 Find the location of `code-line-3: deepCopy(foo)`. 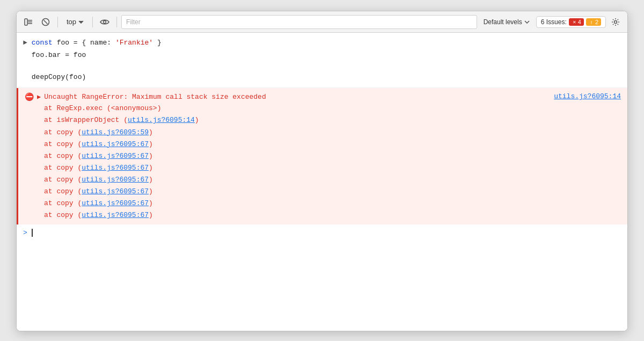

code-line-3: deepCopy(foo) is located at coordinates (59, 77).